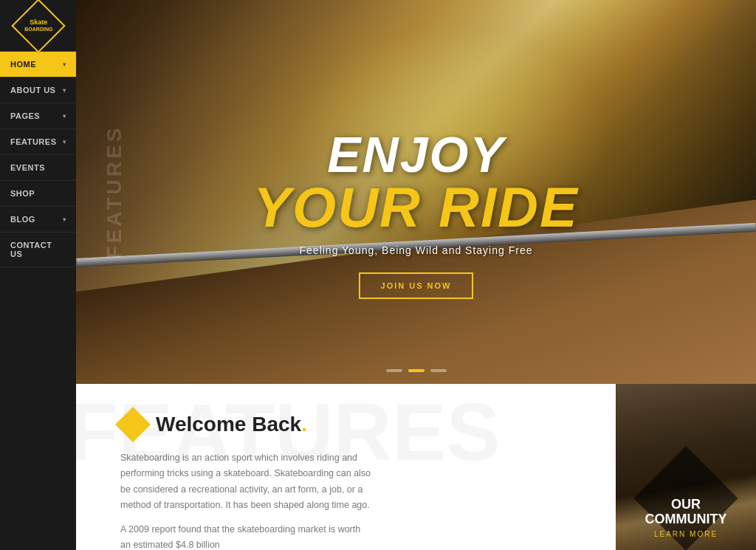 The height and width of the screenshot is (550, 756). What do you see at coordinates (38, 168) in the screenshot?
I see `sidebar-item-events: EVENTS` at bounding box center [38, 168].